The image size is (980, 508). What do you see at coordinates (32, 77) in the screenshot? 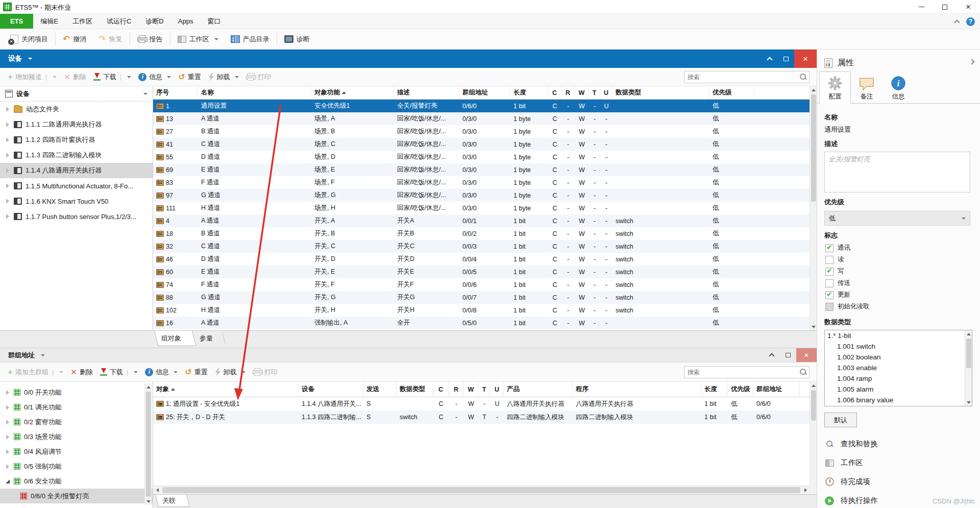
I see `add-channel-button: + 增加频道 |` at bounding box center [32, 77].